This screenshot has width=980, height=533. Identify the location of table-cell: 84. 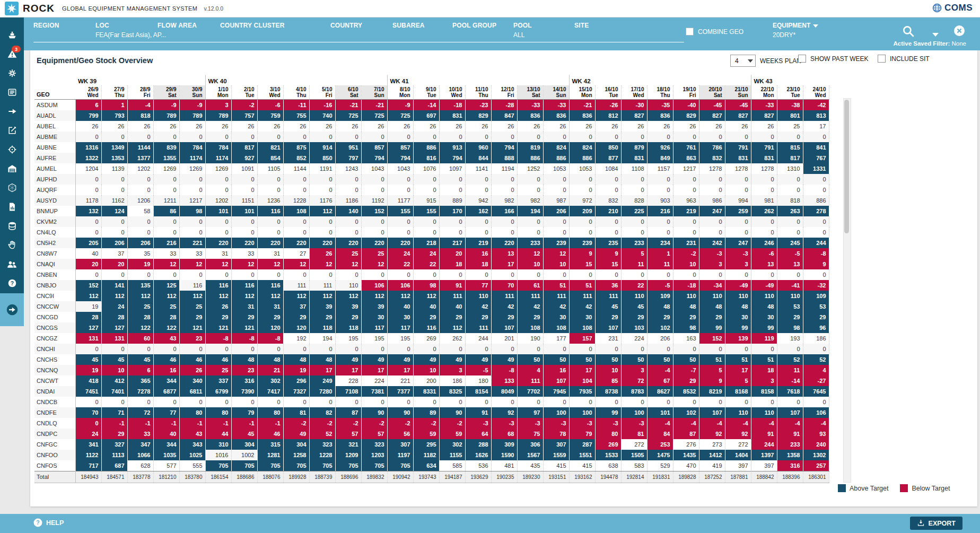
(660, 434).